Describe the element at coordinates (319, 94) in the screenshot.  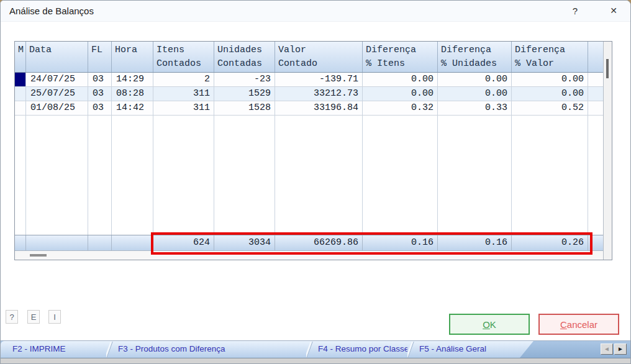
I see `cell-valor: 33212.73` at that location.